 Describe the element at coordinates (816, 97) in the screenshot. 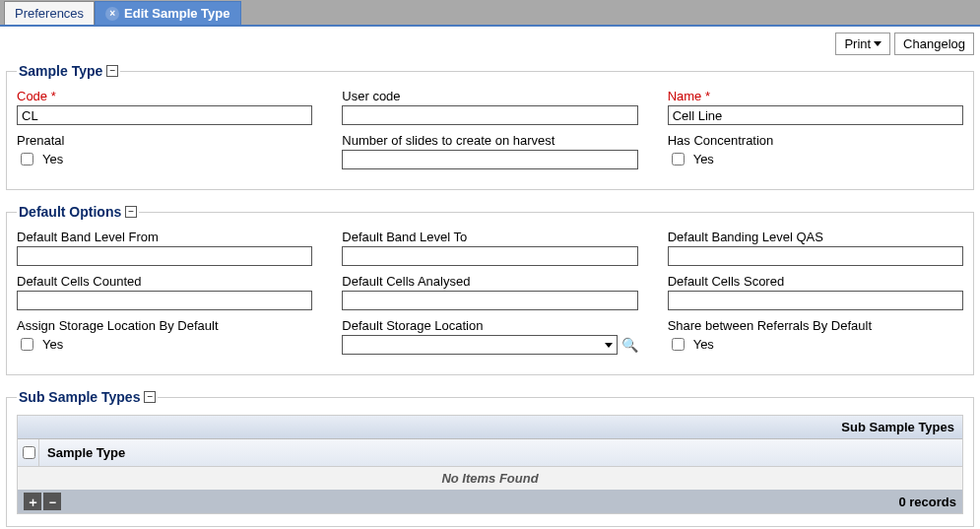

I see `label-name: Name *` at that location.